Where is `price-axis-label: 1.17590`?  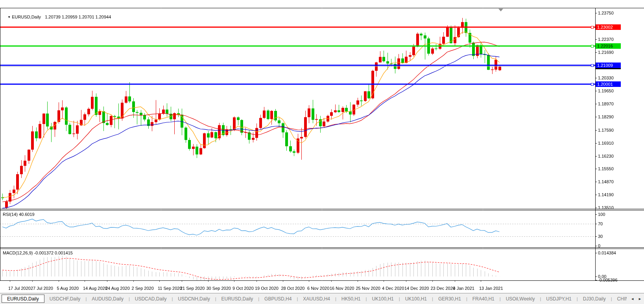
price-axis-label: 1.17590 is located at coordinates (606, 130).